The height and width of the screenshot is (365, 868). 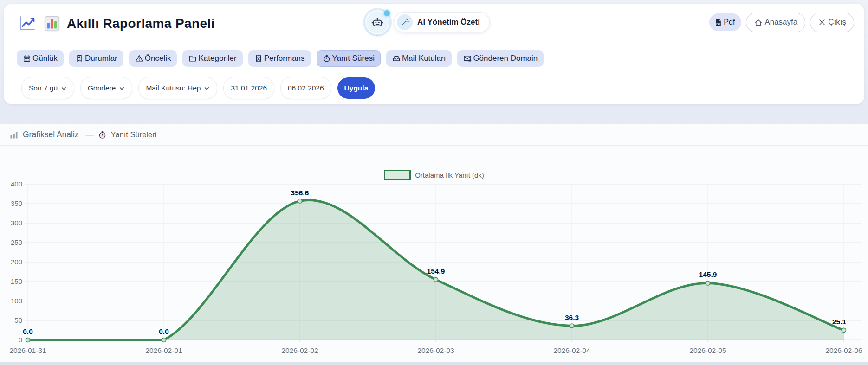 I want to click on line-chart-logo-icon, so click(x=27, y=24).